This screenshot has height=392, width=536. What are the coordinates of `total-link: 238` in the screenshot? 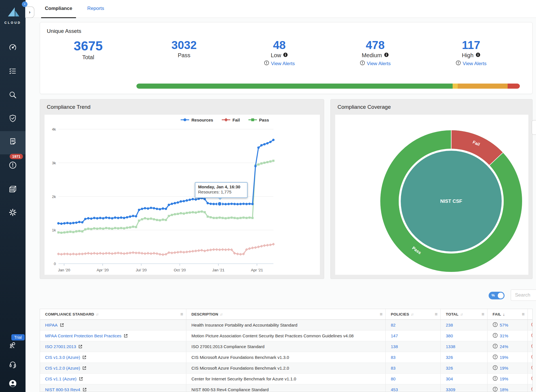 It's located at (449, 325).